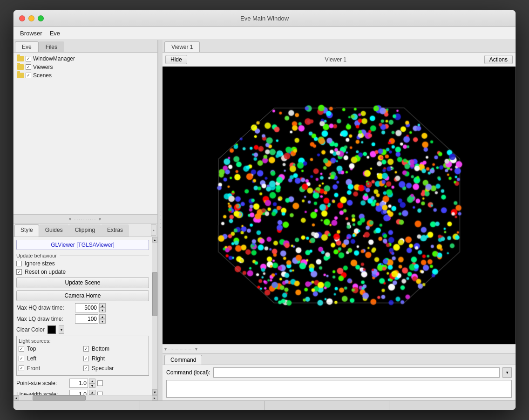 The image size is (529, 420). Describe the element at coordinates (28, 75) in the screenshot. I see `scenes-checkbox` at that location.